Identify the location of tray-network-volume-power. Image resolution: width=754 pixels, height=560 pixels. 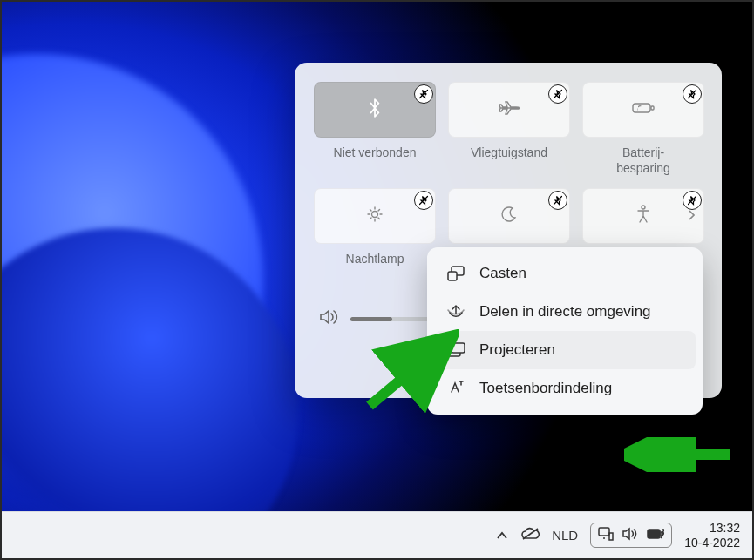
(631, 535).